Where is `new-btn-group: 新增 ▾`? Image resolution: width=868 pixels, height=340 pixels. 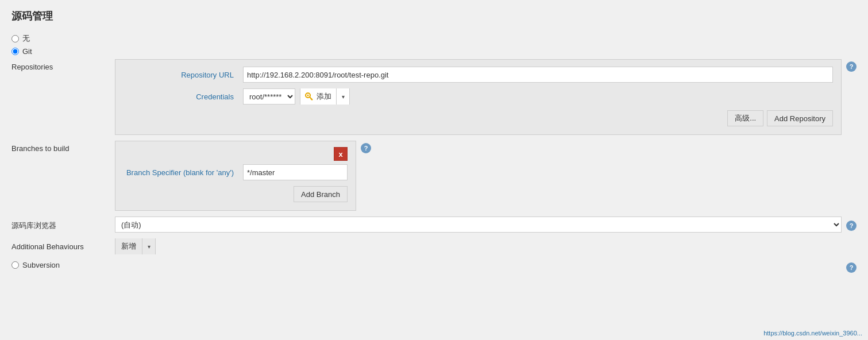 new-btn-group: 新增 ▾ is located at coordinates (136, 246).